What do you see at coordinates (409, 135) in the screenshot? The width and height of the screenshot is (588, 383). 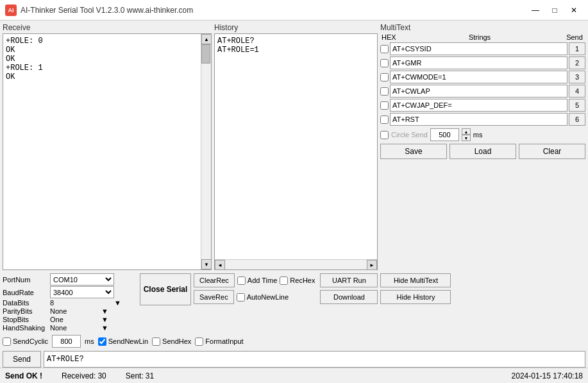 I see `circle-send-label: Circle Send` at bounding box center [409, 135].